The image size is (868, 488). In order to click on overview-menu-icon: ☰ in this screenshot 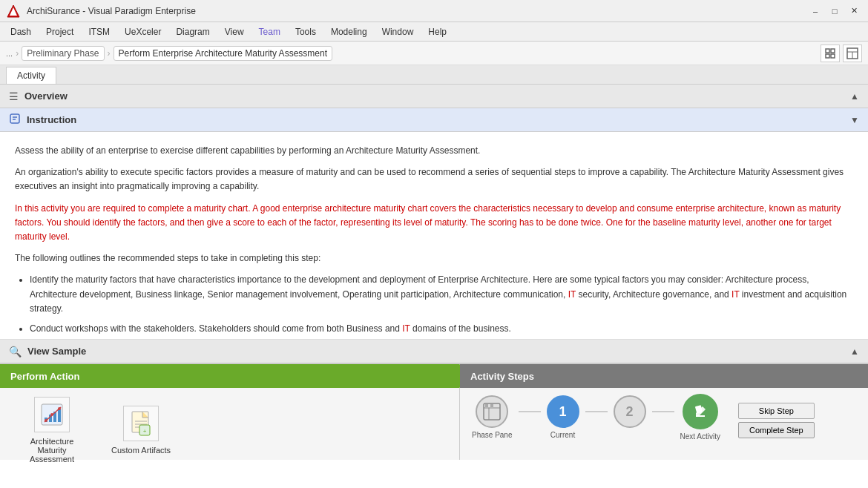, I will do `click(13, 96)`.